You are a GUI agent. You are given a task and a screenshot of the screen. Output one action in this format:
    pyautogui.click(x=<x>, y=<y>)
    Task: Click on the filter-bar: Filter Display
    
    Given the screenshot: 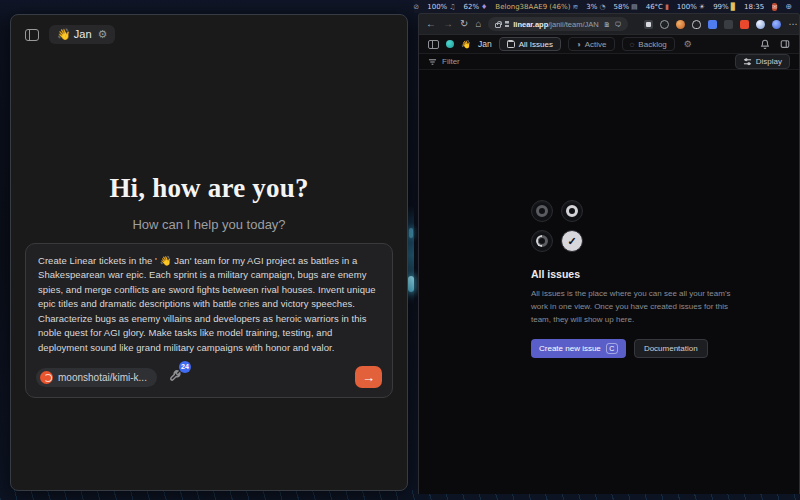 What is the action you would take?
    pyautogui.click(x=609, y=62)
    